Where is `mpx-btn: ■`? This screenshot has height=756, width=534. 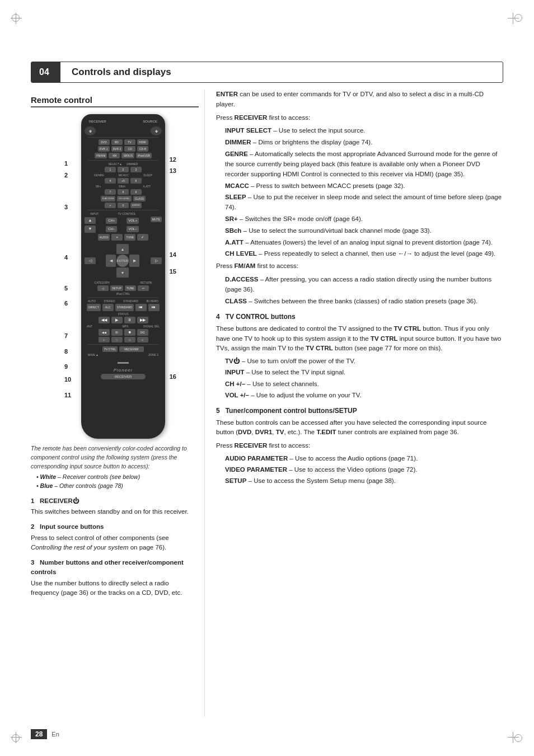
mpx-btn: ■ is located at coordinates (130, 332).